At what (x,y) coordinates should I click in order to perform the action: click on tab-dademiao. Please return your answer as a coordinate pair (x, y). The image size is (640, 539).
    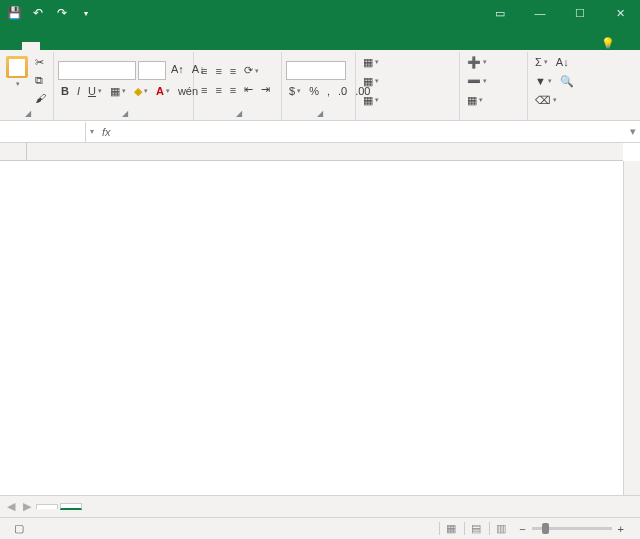
    Looking at the image, I should click on (175, 46).